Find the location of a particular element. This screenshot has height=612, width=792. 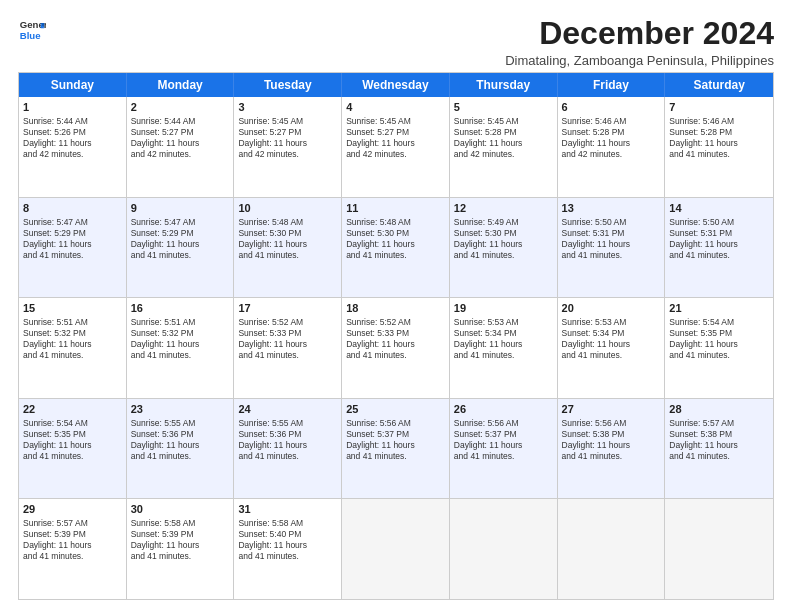

day-number: 22 is located at coordinates (72, 410).